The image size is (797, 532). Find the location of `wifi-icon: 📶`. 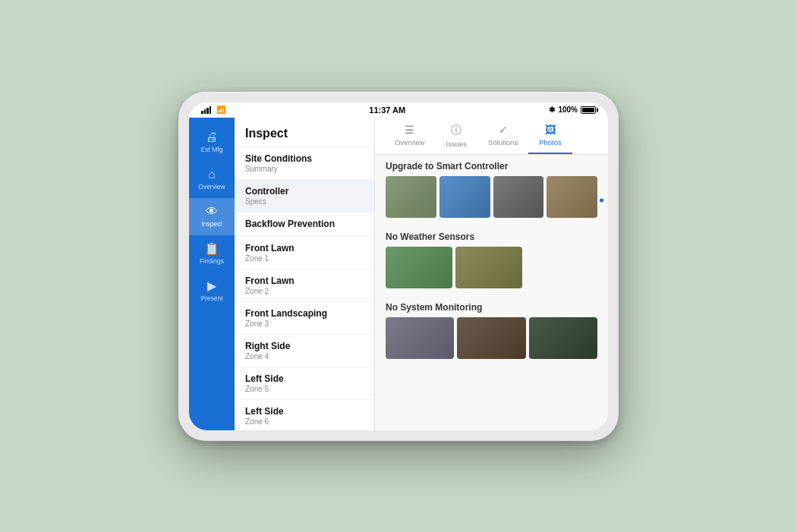

wifi-icon: 📶 is located at coordinates (221, 109).